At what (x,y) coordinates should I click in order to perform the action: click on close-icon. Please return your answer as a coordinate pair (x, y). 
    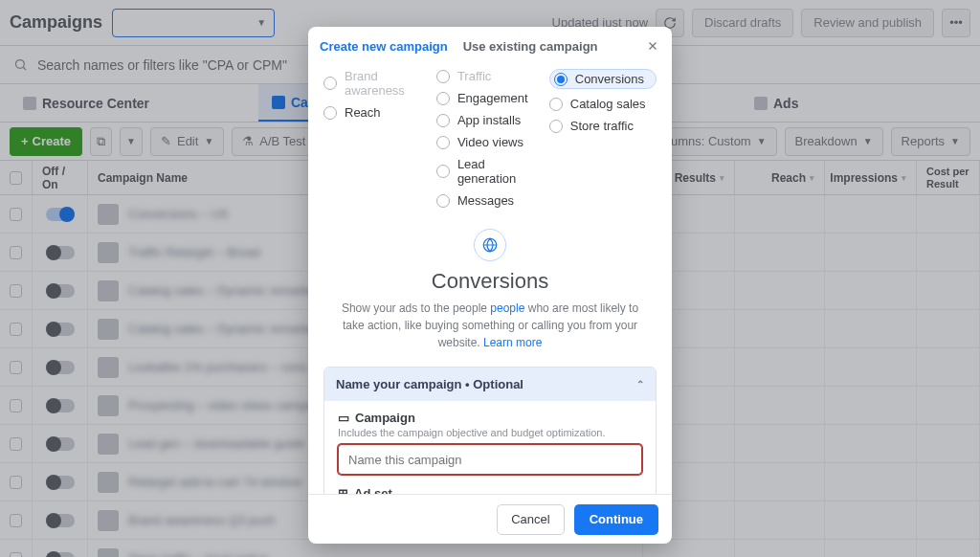
    Looking at the image, I should click on (653, 46).